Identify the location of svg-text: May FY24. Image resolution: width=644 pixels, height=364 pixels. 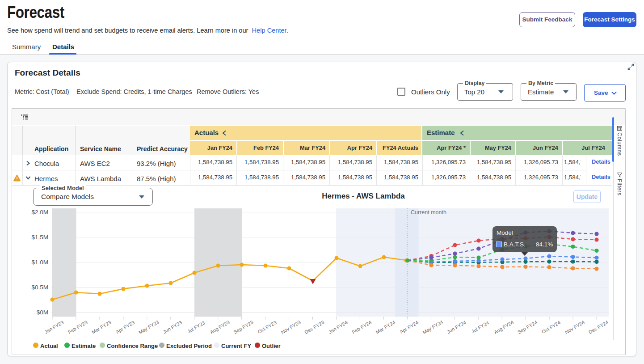
(433, 327).